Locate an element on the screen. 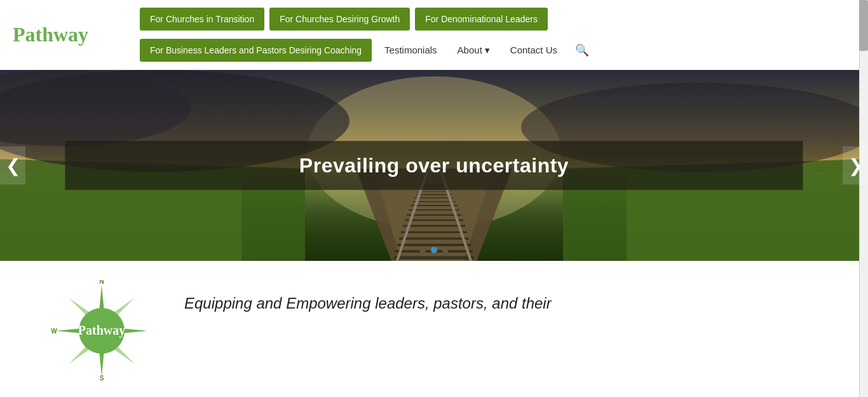  nav-row-2: For Business Leaders and Pastors Desirin… is located at coordinates (498, 50).